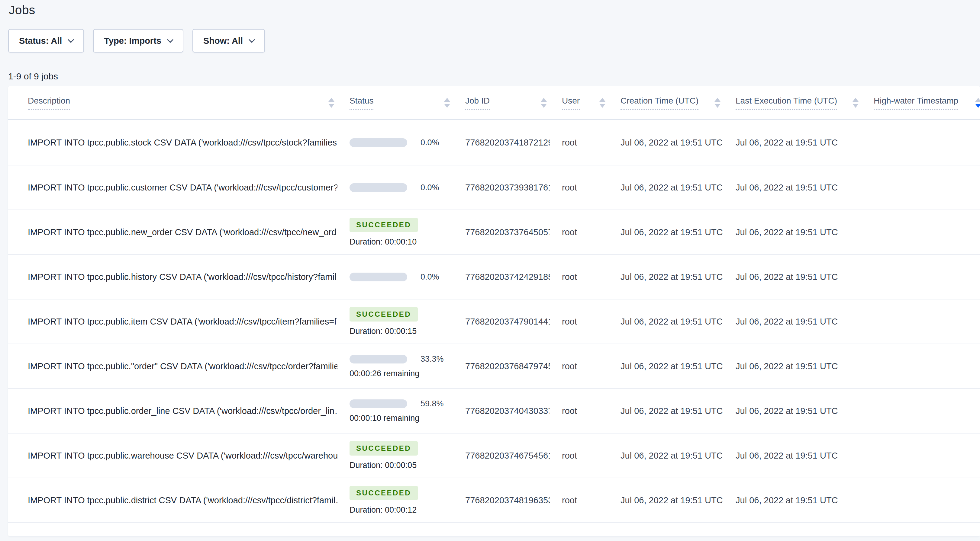  I want to click on job-status-cell: SUCCEEDED Duration: 00:00:12, so click(395, 500).